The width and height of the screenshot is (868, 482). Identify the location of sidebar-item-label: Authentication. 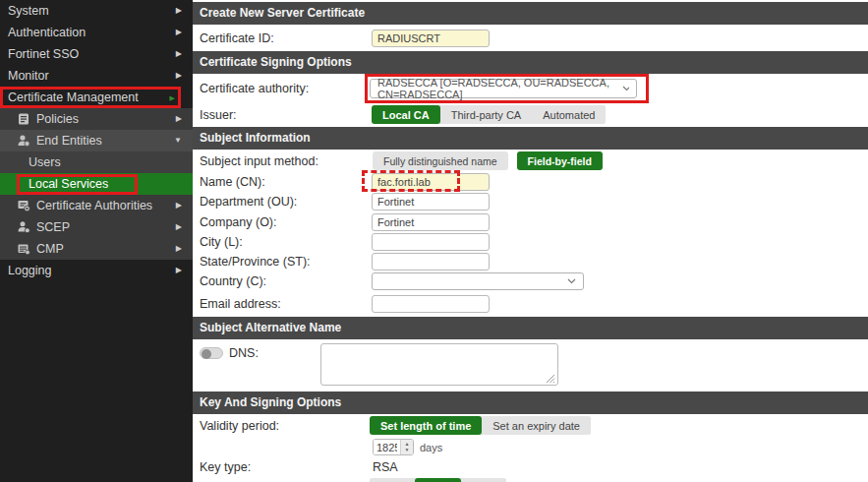
(47, 32).